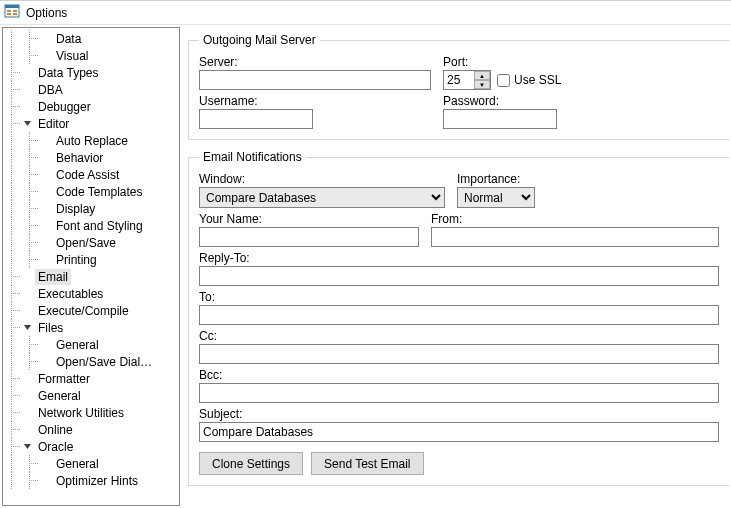  What do you see at coordinates (538, 80) in the screenshot?
I see `usessl-label: Use SSL` at bounding box center [538, 80].